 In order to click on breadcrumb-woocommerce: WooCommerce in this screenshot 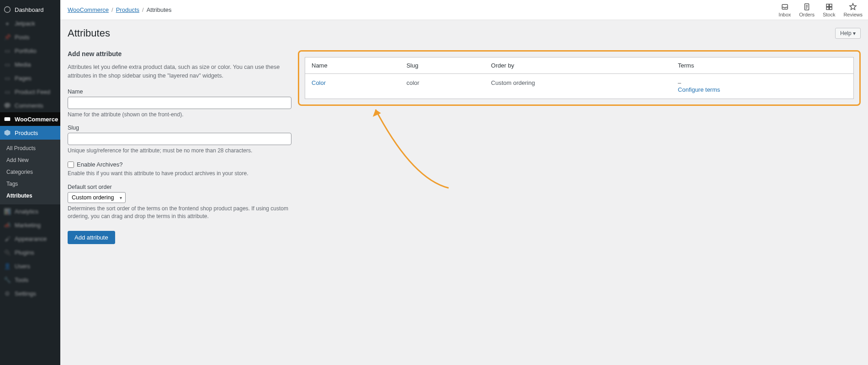, I will do `click(88, 10)`.